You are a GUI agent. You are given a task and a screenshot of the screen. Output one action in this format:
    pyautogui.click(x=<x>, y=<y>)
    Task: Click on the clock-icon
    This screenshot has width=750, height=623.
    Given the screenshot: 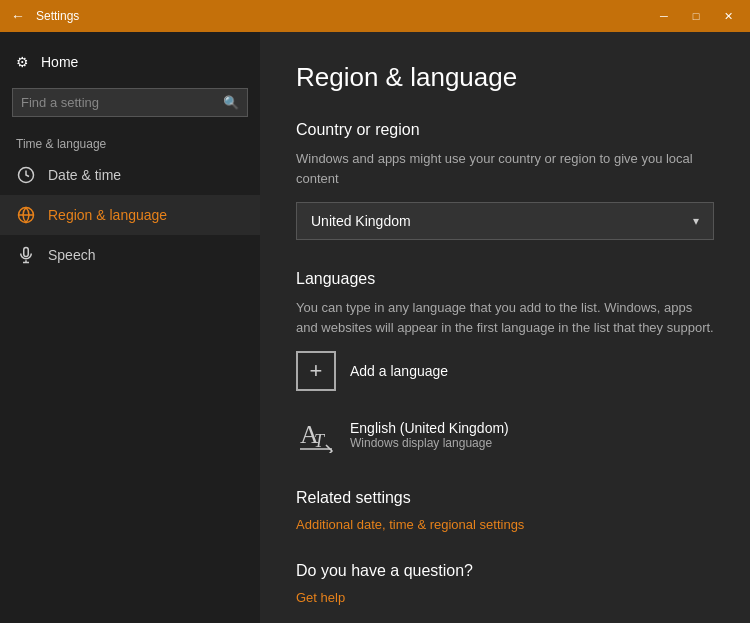 What is the action you would take?
    pyautogui.click(x=26, y=175)
    